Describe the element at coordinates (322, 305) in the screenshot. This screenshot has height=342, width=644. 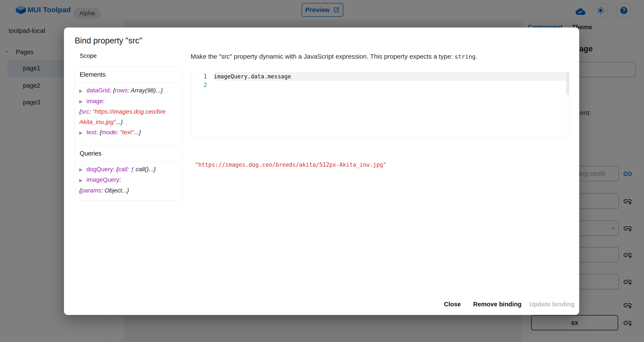
I see `dialog-actions: Close Remove binding Update binding` at that location.